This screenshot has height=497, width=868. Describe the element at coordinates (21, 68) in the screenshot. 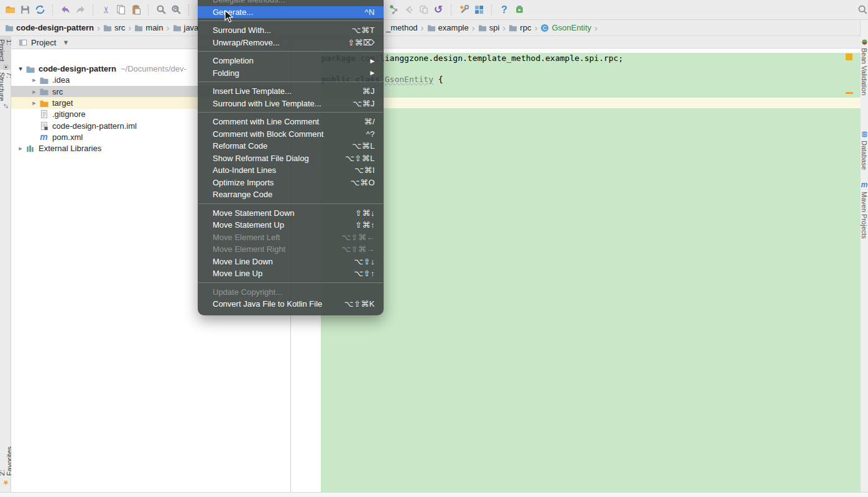

I see `expand-arrow-icon: ▾` at that location.